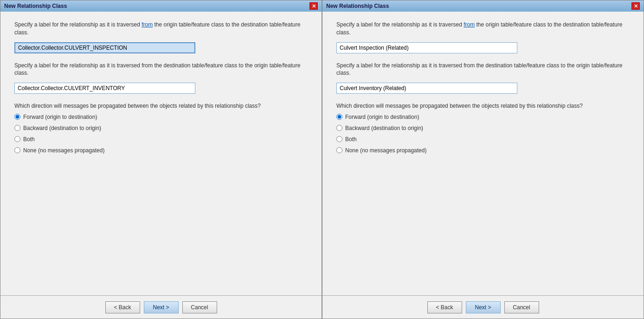  Describe the element at coordinates (64, 150) in the screenshot. I see `radio-label-none-1: None (no messages propagated)` at that location.